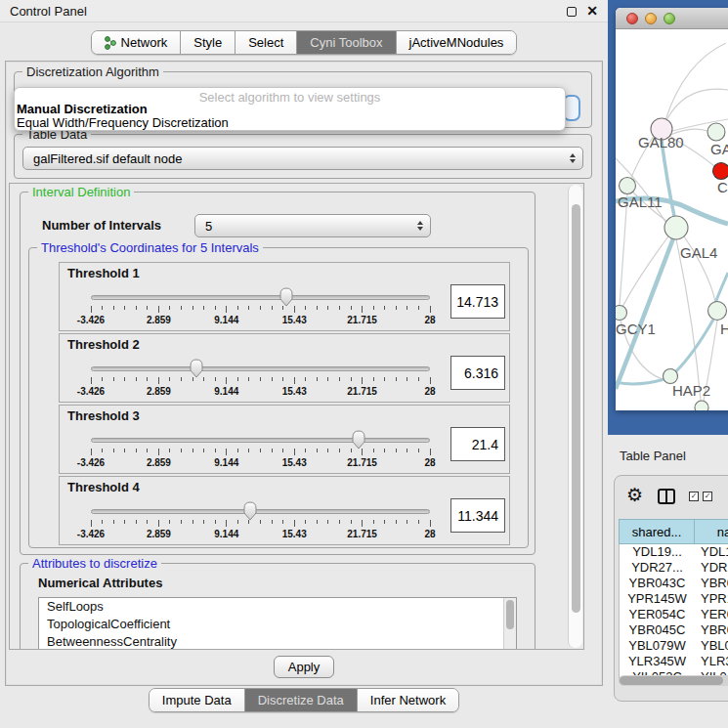 The image size is (728, 728). What do you see at coordinates (278, 641) in the screenshot?
I see `attribute-list-item: BetweennessCentrality` at bounding box center [278, 641].